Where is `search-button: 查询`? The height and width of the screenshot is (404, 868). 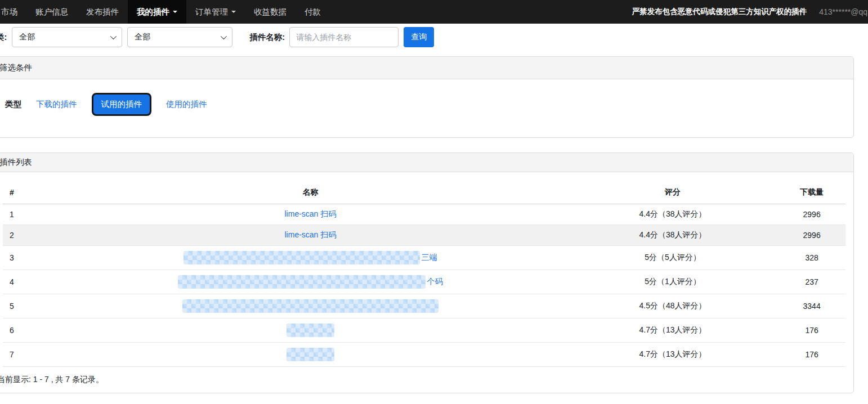 search-button: 查询 is located at coordinates (419, 37).